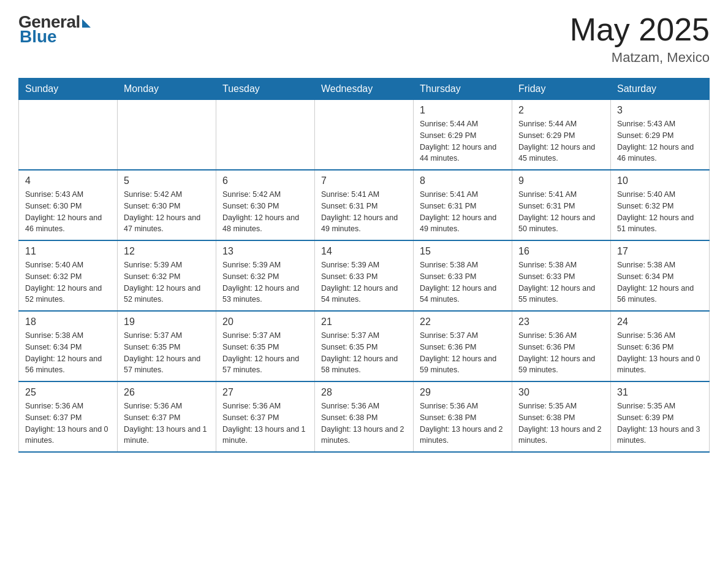 The height and width of the screenshot is (563, 728). What do you see at coordinates (463, 251) in the screenshot?
I see `day-number: 15` at bounding box center [463, 251].